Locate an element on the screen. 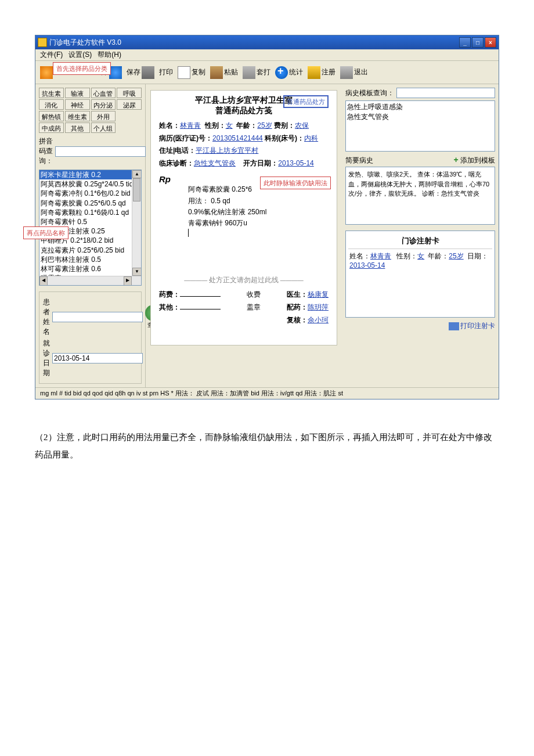 The image size is (534, 756). patient-name-input is located at coordinates (98, 317).